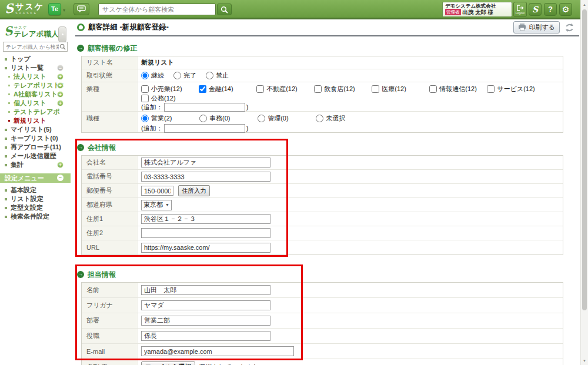  I want to click on job-add-input, so click(205, 128).